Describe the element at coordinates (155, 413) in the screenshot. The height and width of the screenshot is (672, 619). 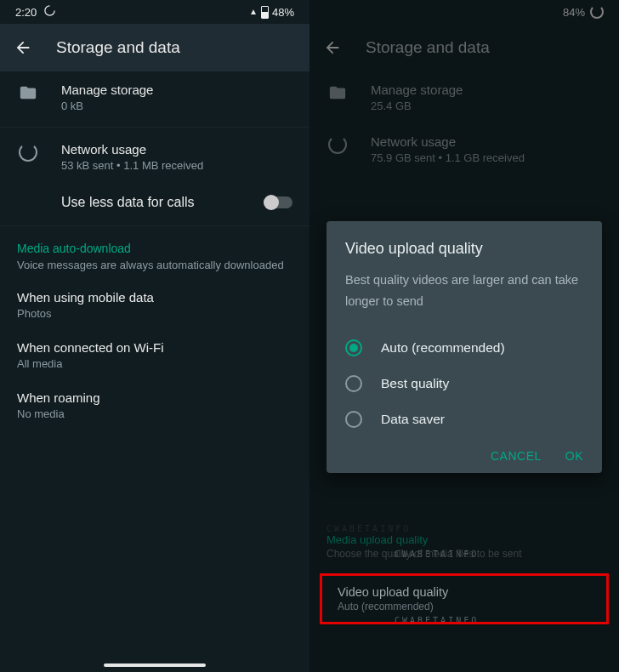
I see `roaming-value: No media` at that location.